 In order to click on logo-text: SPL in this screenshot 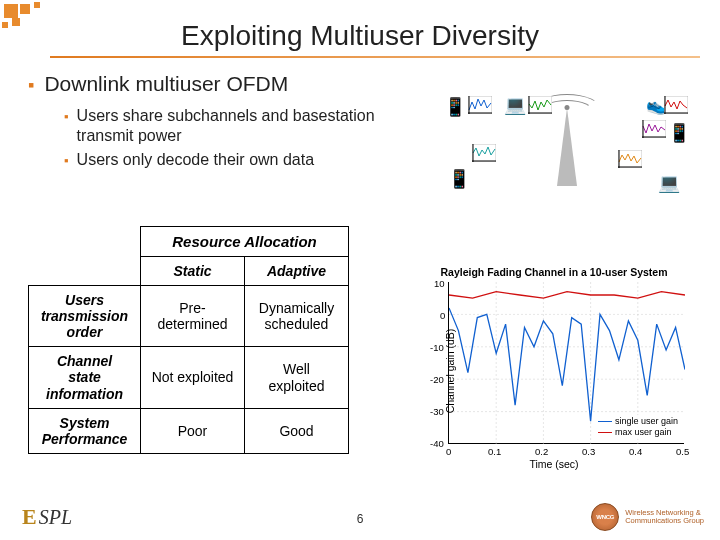, I will do `click(56, 518)`.